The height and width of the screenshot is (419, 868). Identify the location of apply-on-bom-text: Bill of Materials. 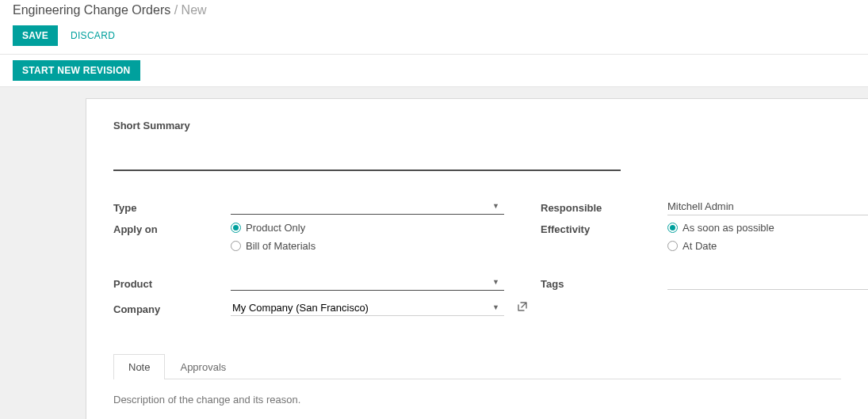
(281, 246).